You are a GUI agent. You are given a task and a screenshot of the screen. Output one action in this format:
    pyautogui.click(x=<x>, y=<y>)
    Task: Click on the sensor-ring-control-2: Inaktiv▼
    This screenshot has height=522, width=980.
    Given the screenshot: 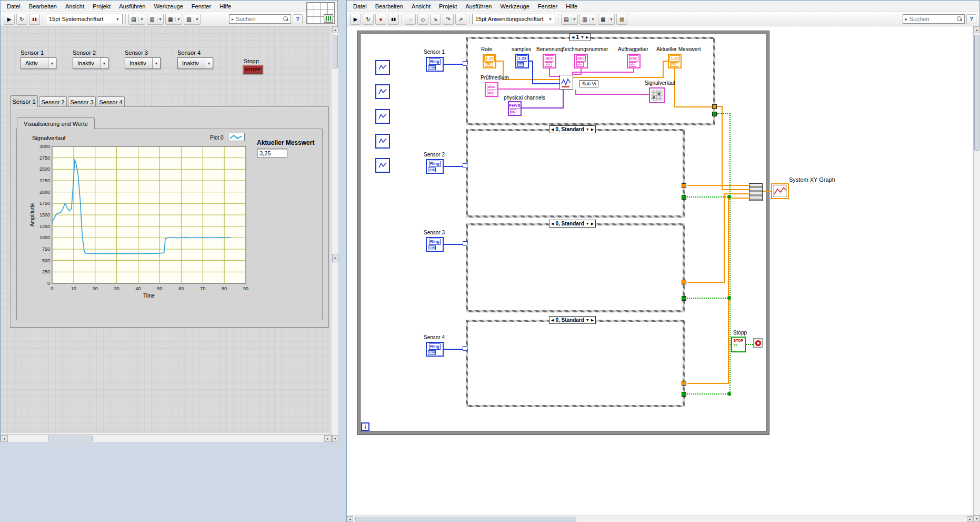 What is the action you would take?
    pyautogui.click(x=91, y=63)
    